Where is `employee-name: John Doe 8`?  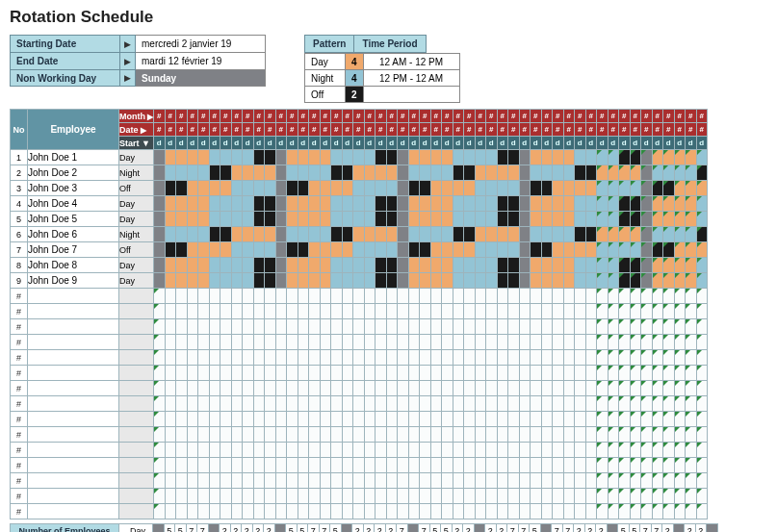 employee-name: John Doe 8 is located at coordinates (73, 266).